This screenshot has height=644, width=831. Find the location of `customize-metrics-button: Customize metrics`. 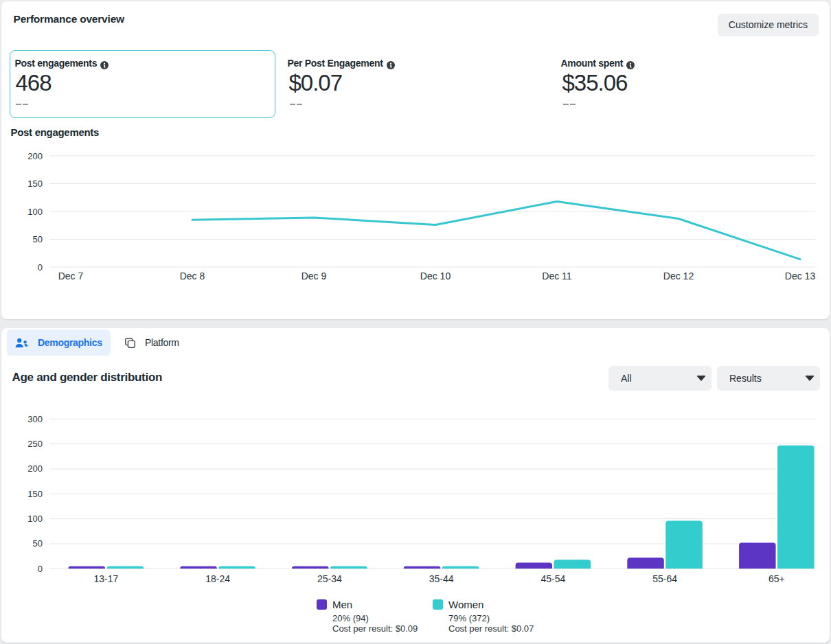

customize-metrics-button: Customize metrics is located at coordinates (768, 25).